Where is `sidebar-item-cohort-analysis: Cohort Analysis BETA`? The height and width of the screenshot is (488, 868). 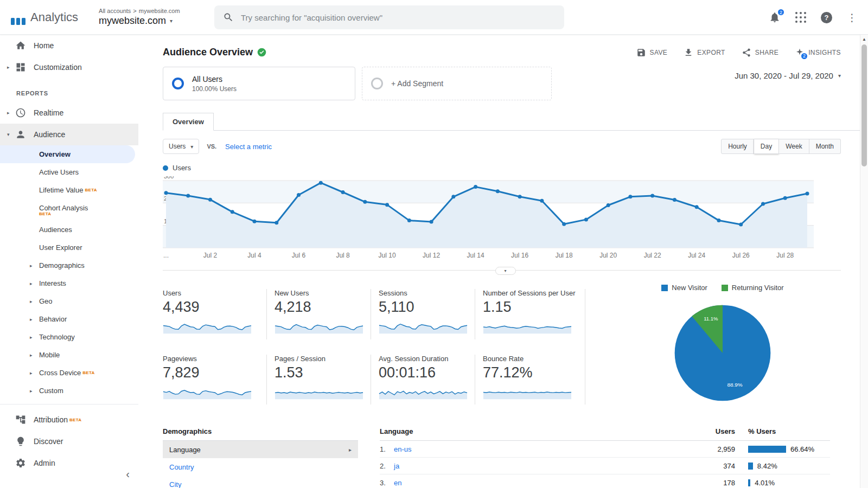
sidebar-item-cohort-analysis: Cohort Analysis BETA is located at coordinates (69, 210).